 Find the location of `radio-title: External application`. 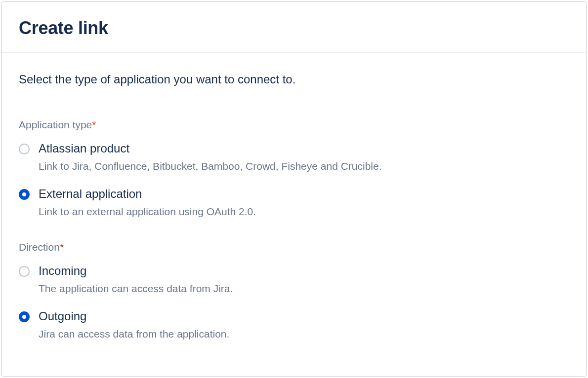

radio-title: External application is located at coordinates (304, 194).